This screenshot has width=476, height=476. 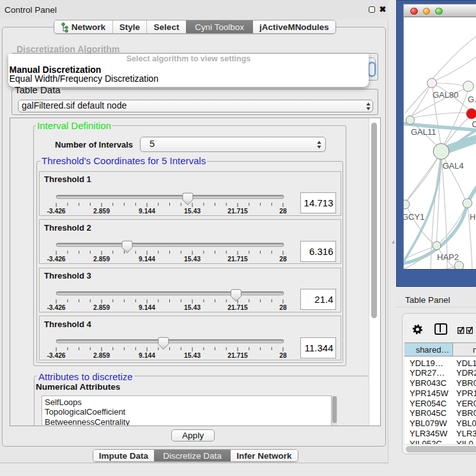 What do you see at coordinates (474, 124) in the screenshot?
I see `svg-text: C` at bounding box center [474, 124].